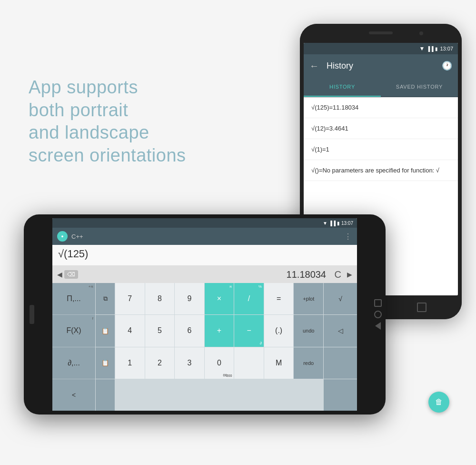 The width and height of the screenshot is (476, 465). What do you see at coordinates (105, 299) in the screenshot?
I see `key-copy: ⧉` at bounding box center [105, 299].